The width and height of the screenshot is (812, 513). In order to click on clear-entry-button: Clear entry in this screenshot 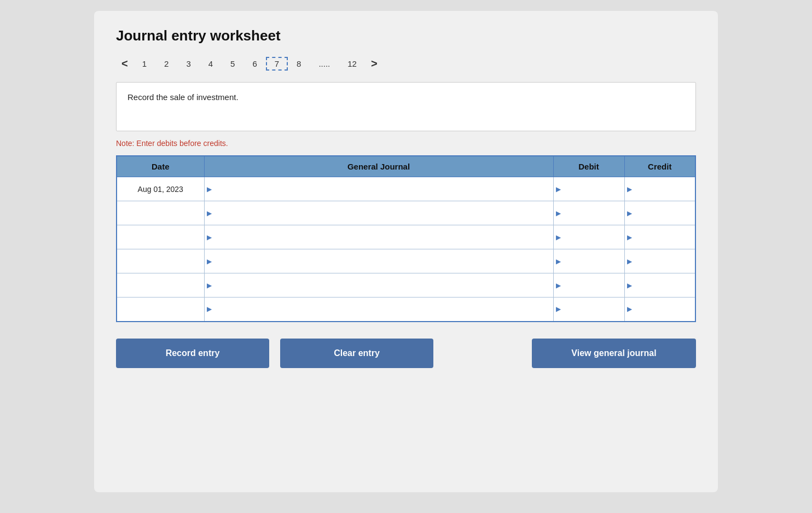, I will do `click(357, 353)`.